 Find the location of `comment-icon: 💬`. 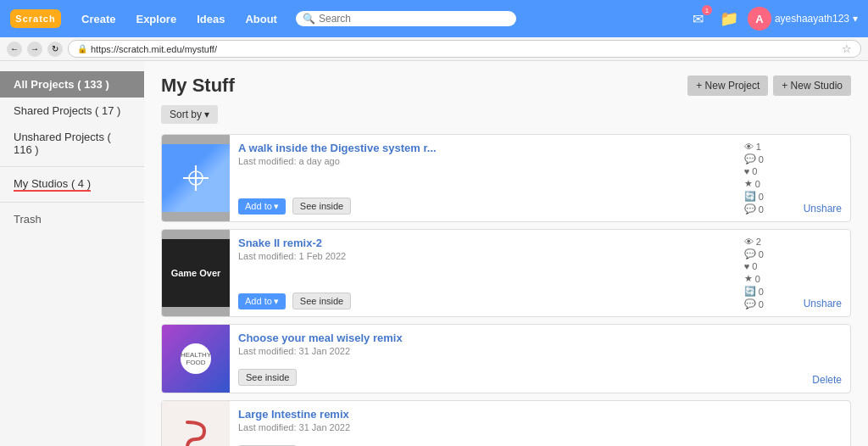

comment-icon: 💬 is located at coordinates (750, 254).